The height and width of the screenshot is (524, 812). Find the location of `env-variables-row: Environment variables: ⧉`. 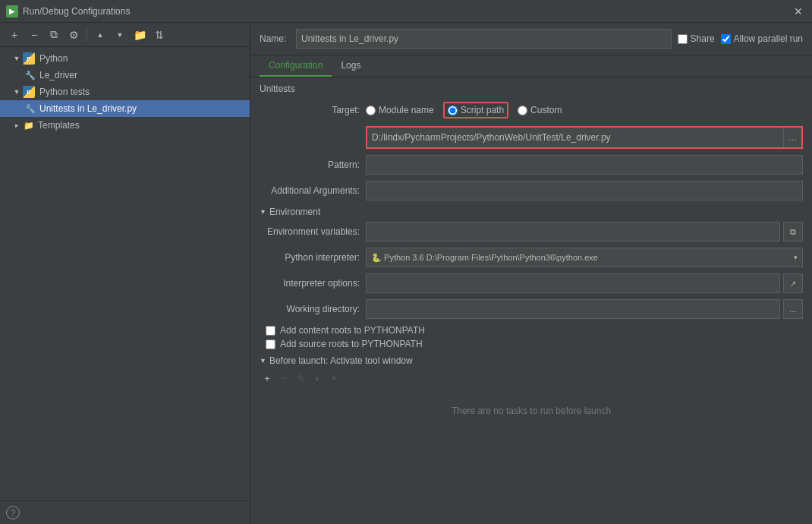

env-variables-row: Environment variables: ⧉ is located at coordinates (531, 232).